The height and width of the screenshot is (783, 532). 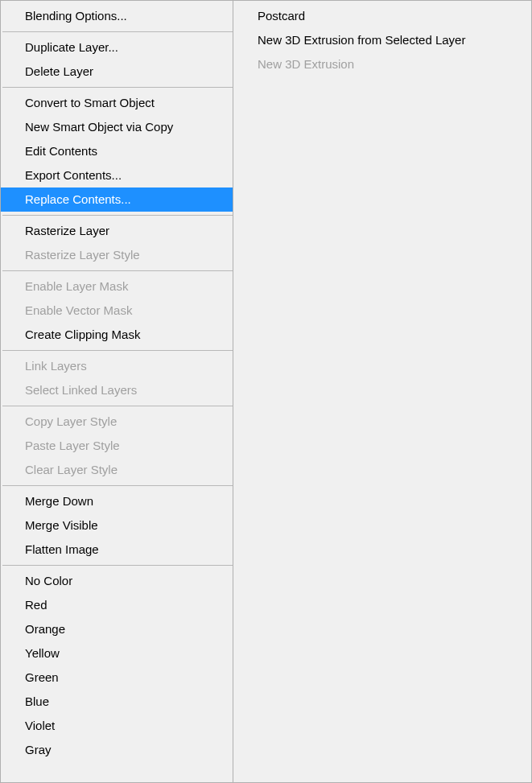 I want to click on menu-item-replace-contents: Replace Contents..., so click(x=117, y=200).